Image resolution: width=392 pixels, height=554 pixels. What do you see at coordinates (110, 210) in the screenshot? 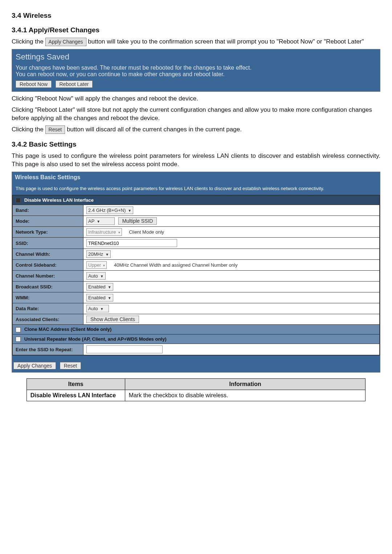
I see `band-select: 2.4 GHz (B+G+N)▼` at bounding box center [110, 210].